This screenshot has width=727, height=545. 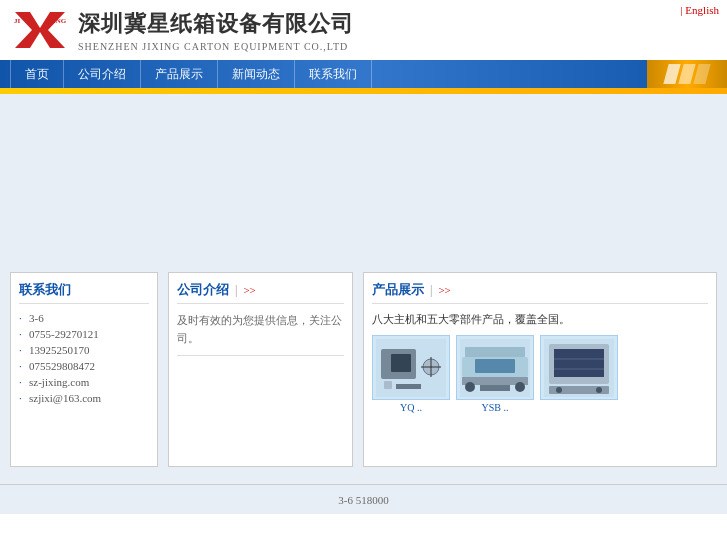 What do you see at coordinates (398, 290) in the screenshot?
I see `product-title: 产品展示` at bounding box center [398, 290].